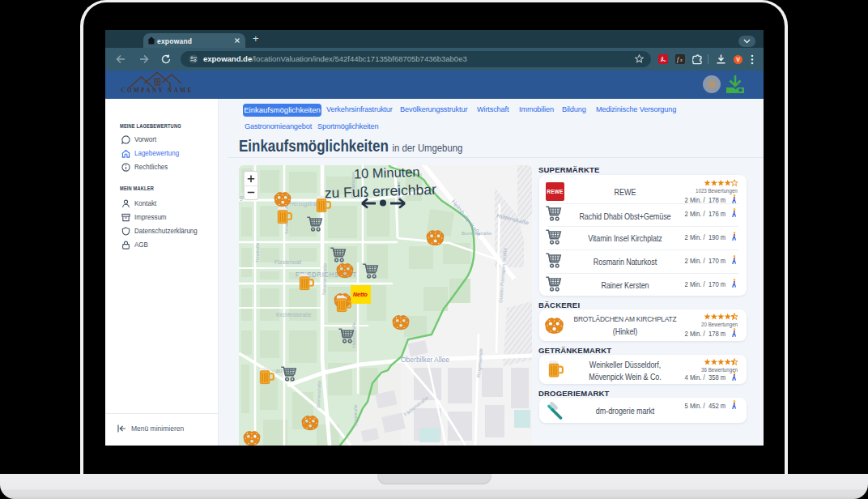 This screenshot has width=868, height=499. Describe the element at coordinates (157, 91) in the screenshot. I see `svg-text: COMPANY NAME` at that location.